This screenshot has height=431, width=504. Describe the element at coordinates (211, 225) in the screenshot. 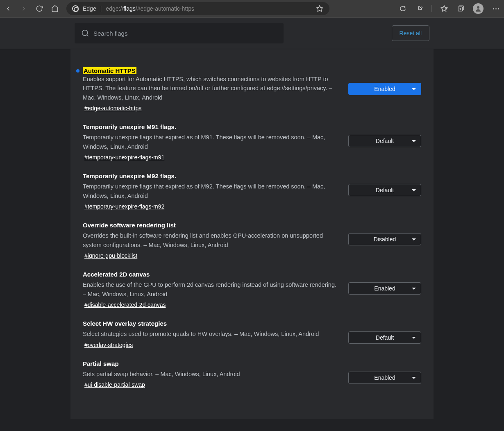

I see `flag-title: Override software rendering list` at that location.